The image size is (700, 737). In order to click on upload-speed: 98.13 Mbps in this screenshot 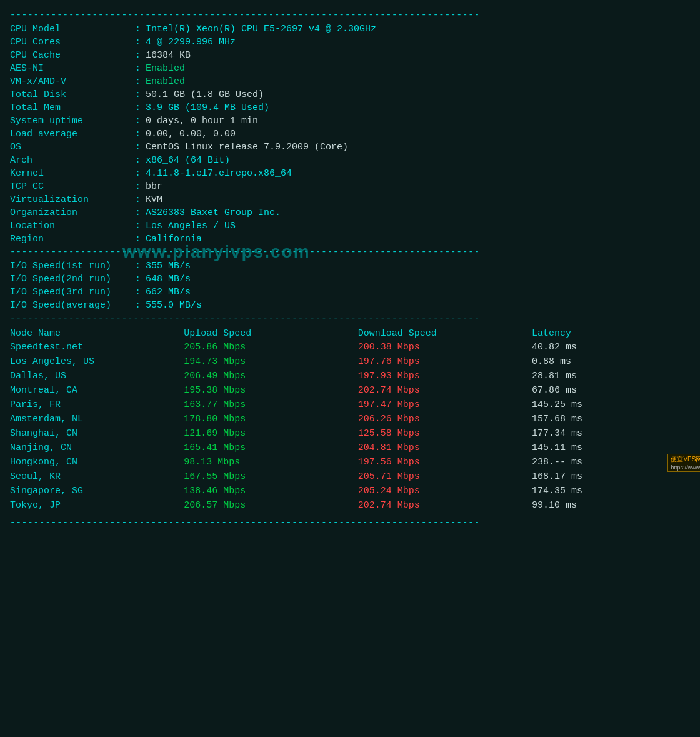, I will do `click(271, 463)`.